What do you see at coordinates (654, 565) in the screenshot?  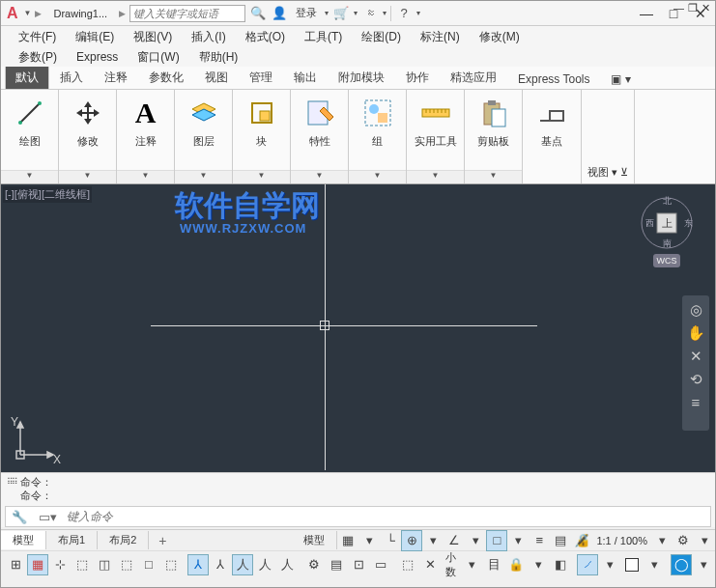 I see `d9: ▾` at bounding box center [654, 565].